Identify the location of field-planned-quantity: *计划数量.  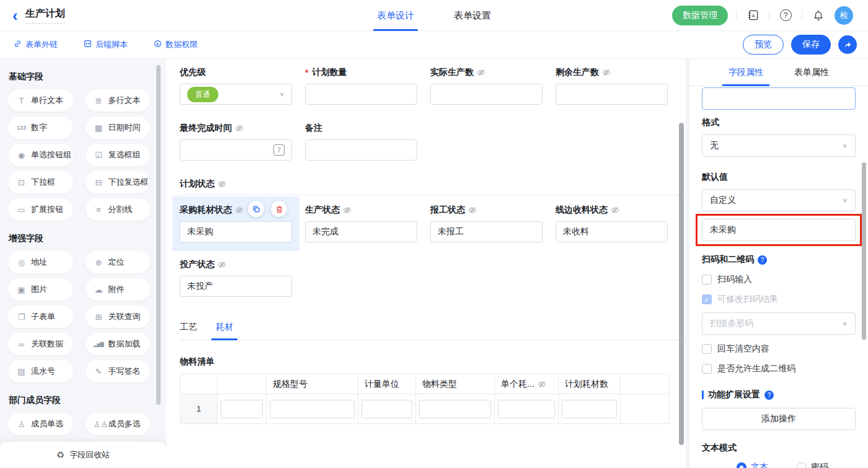
(361, 86).